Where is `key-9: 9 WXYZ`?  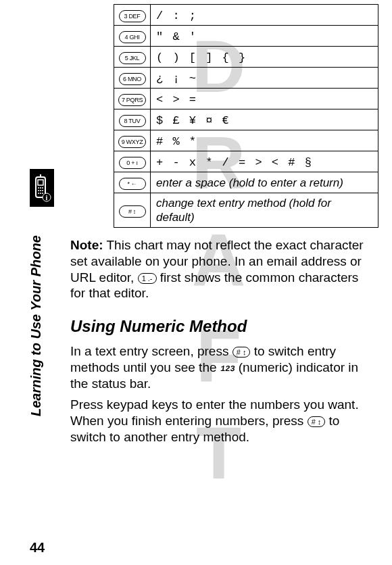 key-9: 9 WXYZ is located at coordinates (132, 142).